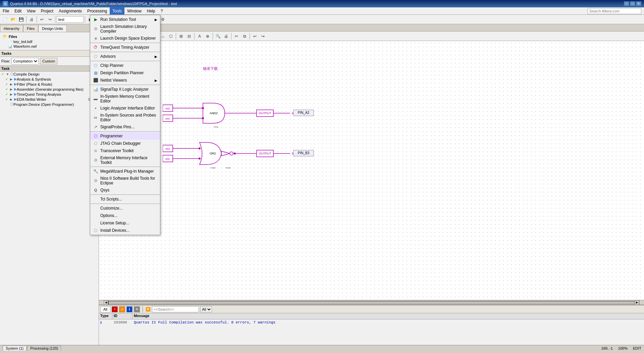 The height and width of the screenshot is (353, 644). I want to click on dd-insystem-mem: ▬ In-System Memory Content Editor, so click(125, 99).